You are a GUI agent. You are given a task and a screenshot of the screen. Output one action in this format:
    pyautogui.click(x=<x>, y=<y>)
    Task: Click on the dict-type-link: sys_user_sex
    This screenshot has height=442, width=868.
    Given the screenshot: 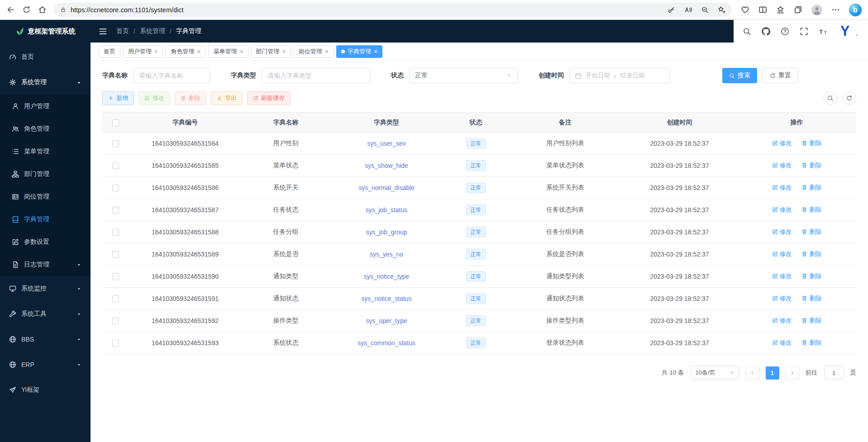 What is the action you would take?
    pyautogui.click(x=386, y=143)
    